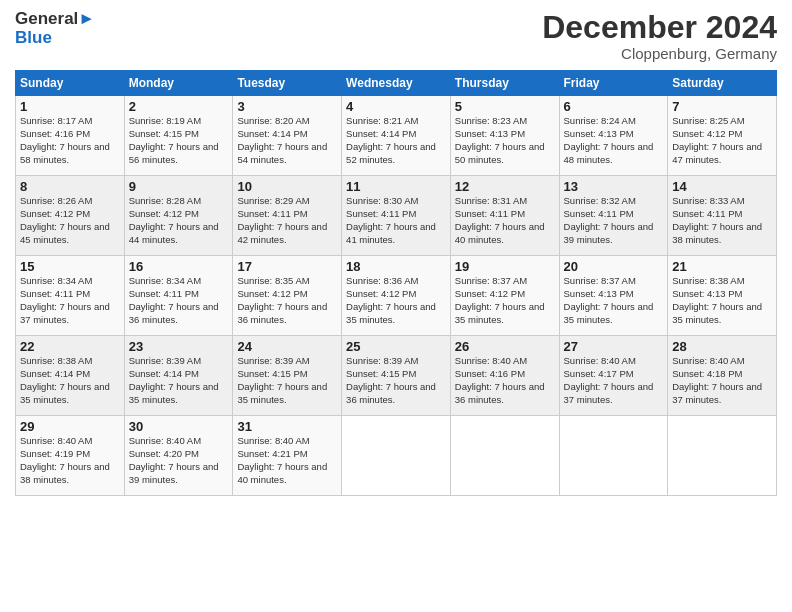 The image size is (792, 612). I want to click on day-info: Sunrise: 8:32 AMSunset: 4:11 PMDaylight:…, so click(609, 220).